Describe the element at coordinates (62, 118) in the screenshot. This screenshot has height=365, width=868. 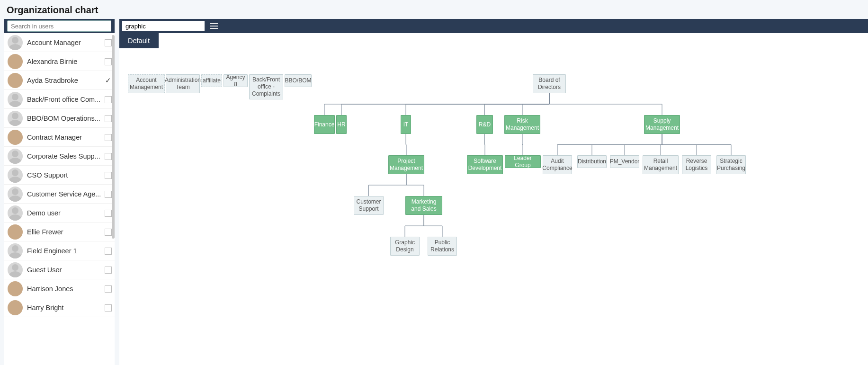
I see `user-name-label: BBO/BOM Operations...` at that location.